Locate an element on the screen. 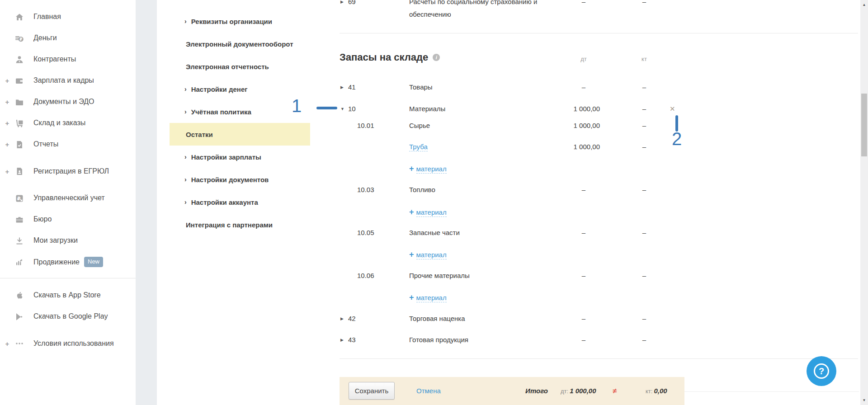 The width and height of the screenshot is (868, 405). new-badge: New is located at coordinates (94, 262).